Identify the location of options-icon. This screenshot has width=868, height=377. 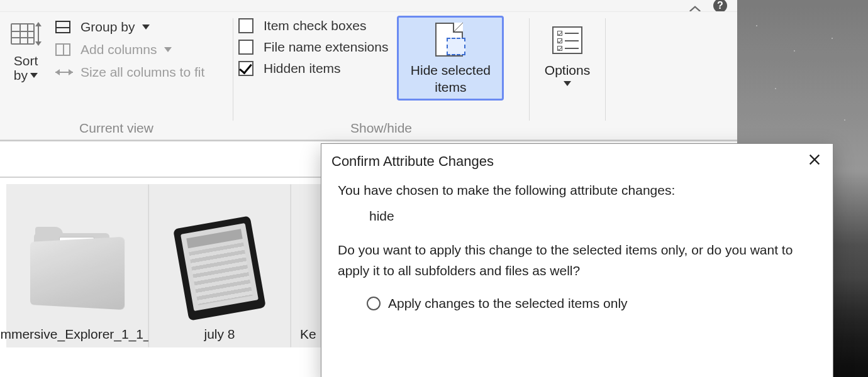
(567, 40).